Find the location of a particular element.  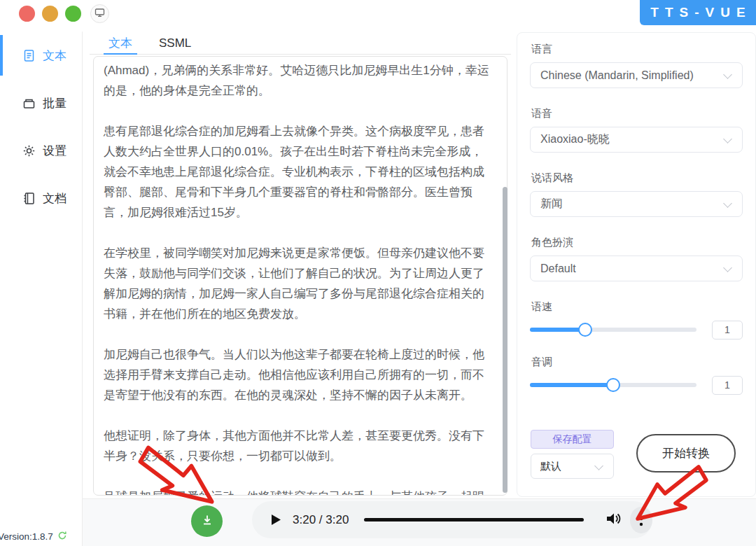

titlebar: TTS-VUE is located at coordinates (378, 15).